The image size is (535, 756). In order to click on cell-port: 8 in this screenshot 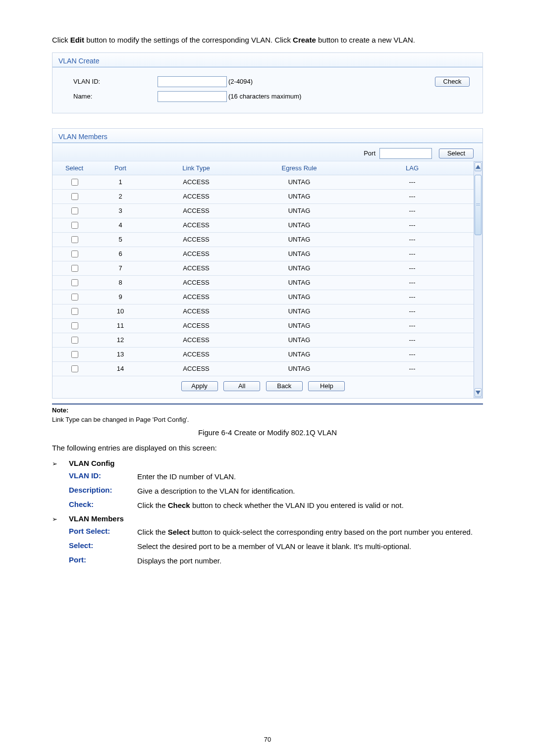, I will do `click(120, 282)`.